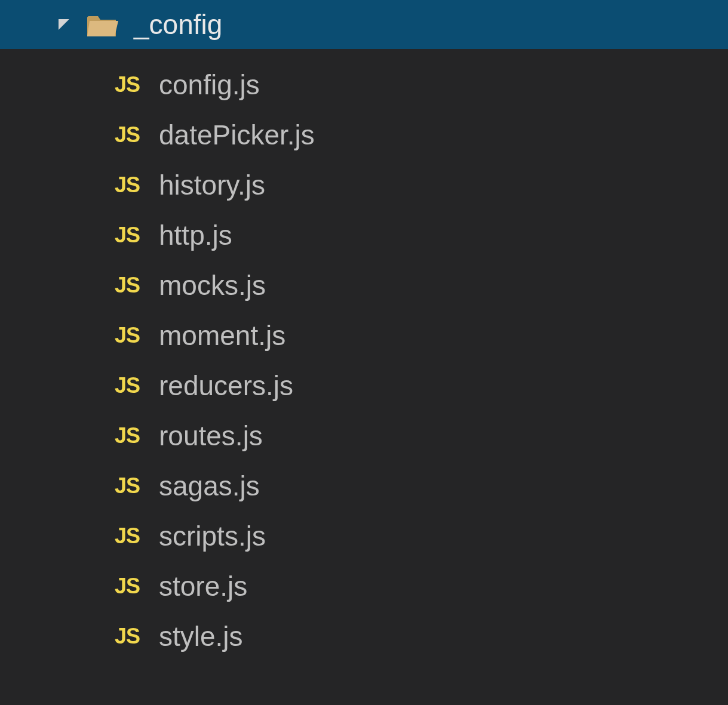  I want to click on file-item: JS scripts.js, so click(364, 536).